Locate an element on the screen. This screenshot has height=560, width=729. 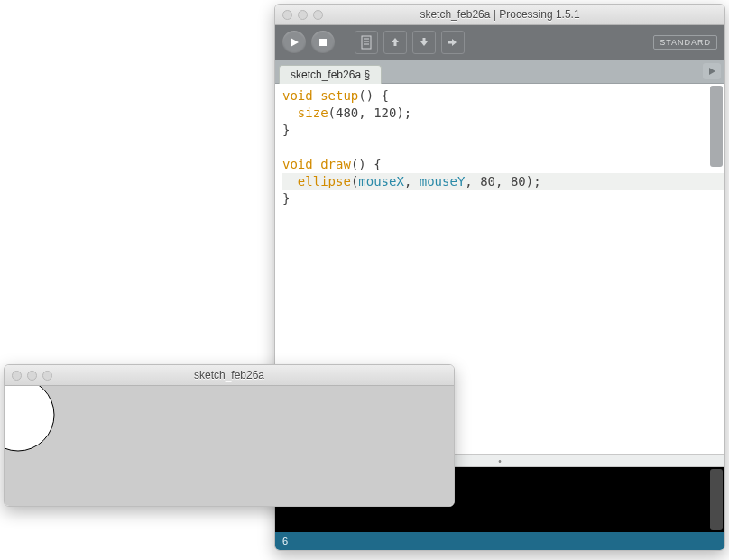
ide-toolbar: STANDARD is located at coordinates (500, 42).